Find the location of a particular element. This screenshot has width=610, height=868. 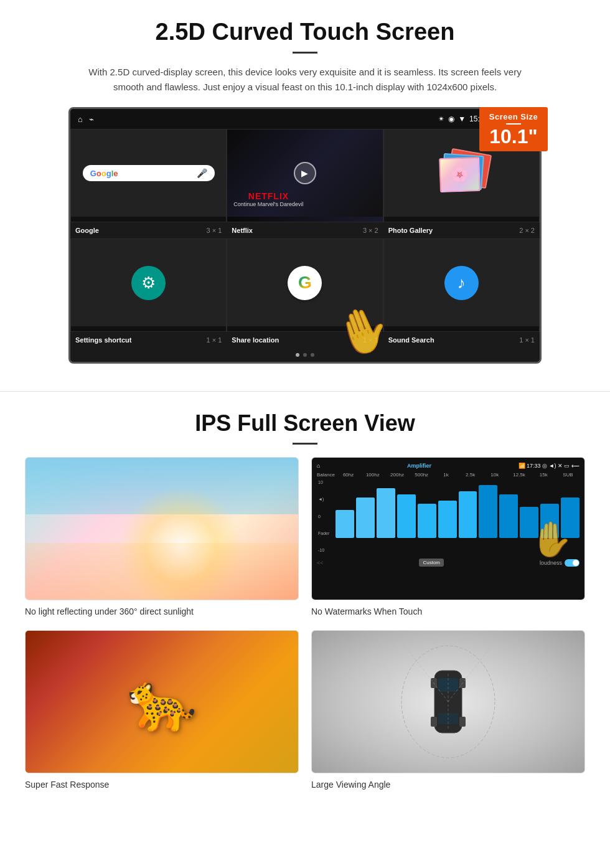

feature-angle: Large Viewing Angle is located at coordinates (448, 710).